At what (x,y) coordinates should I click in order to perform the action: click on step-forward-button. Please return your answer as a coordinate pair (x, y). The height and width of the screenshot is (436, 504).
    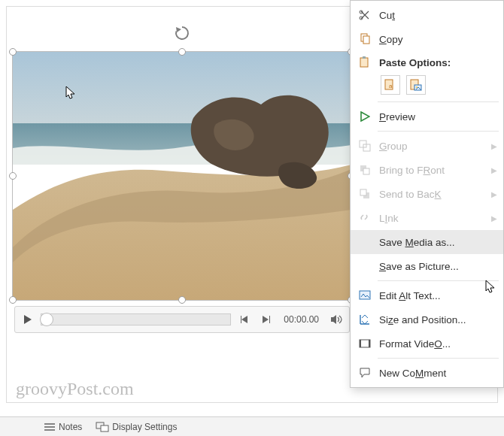
    Looking at the image, I should click on (266, 319).